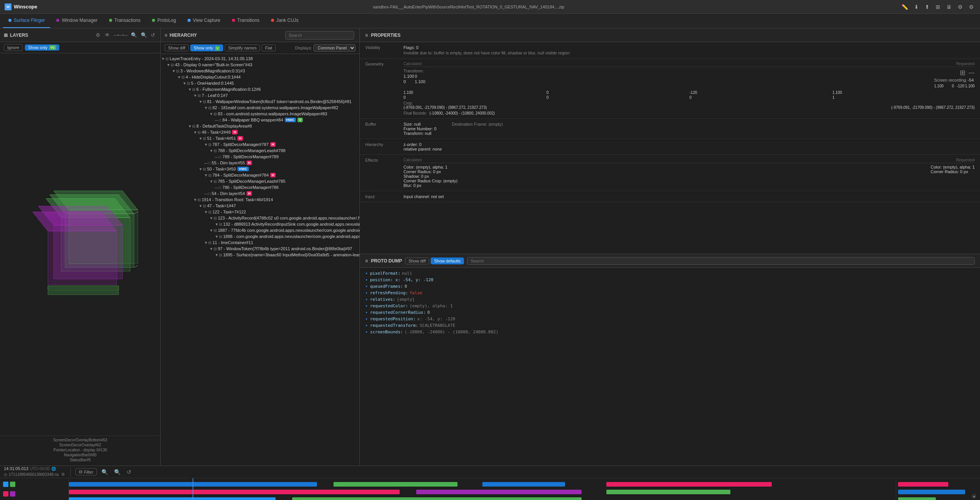 The width and height of the screenshot is (980, 500). Describe the element at coordinates (260, 157) in the screenshot. I see `tree-node: —□789 - SplitDecorManager#789` at that location.